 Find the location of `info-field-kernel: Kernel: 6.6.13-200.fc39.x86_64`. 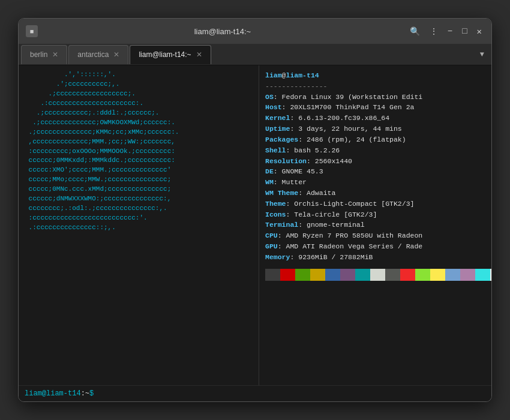

info-field-kernel: Kernel: 6.6.13-200.fc39.x86_64 is located at coordinates (376, 118).